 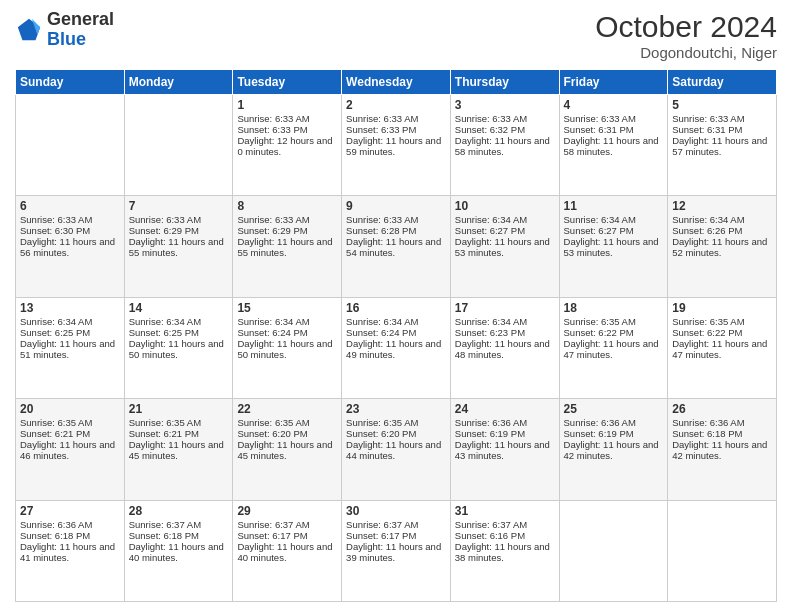 What do you see at coordinates (614, 146) in the screenshot?
I see `daylight-text: Daylight: 11 hours and 58 minutes.` at bounding box center [614, 146].